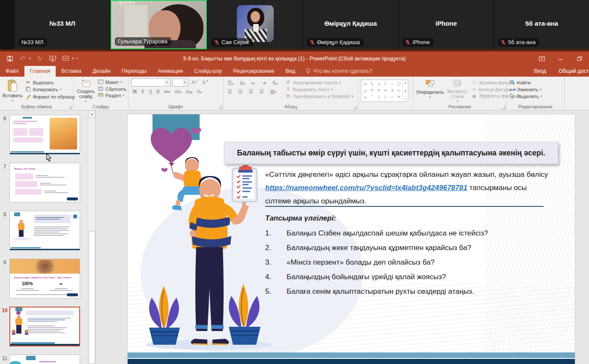  What do you see at coordinates (406, 91) in the screenshot?
I see `shapes-scroll-down-icon: ▾` at bounding box center [406, 91].